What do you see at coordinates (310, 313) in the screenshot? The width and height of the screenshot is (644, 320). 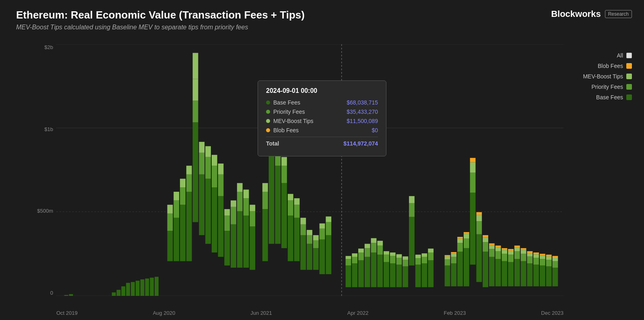 I see `x-axis: Oct 2019 Aug 2020 Jun 2021 Apr 2022 Feb …` at bounding box center [310, 313].